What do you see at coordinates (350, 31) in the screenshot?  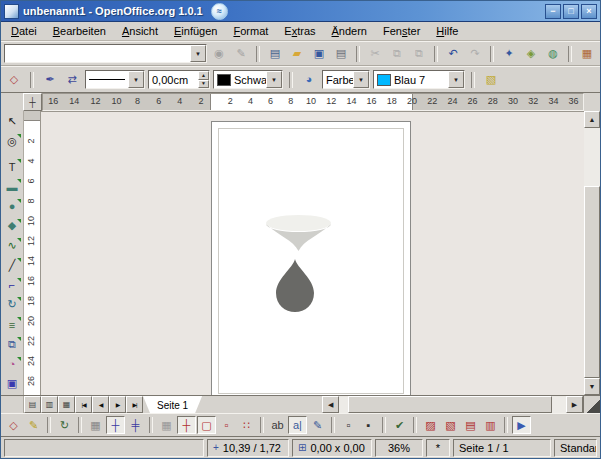 I see `menu-ndern: Ändern` at bounding box center [350, 31].